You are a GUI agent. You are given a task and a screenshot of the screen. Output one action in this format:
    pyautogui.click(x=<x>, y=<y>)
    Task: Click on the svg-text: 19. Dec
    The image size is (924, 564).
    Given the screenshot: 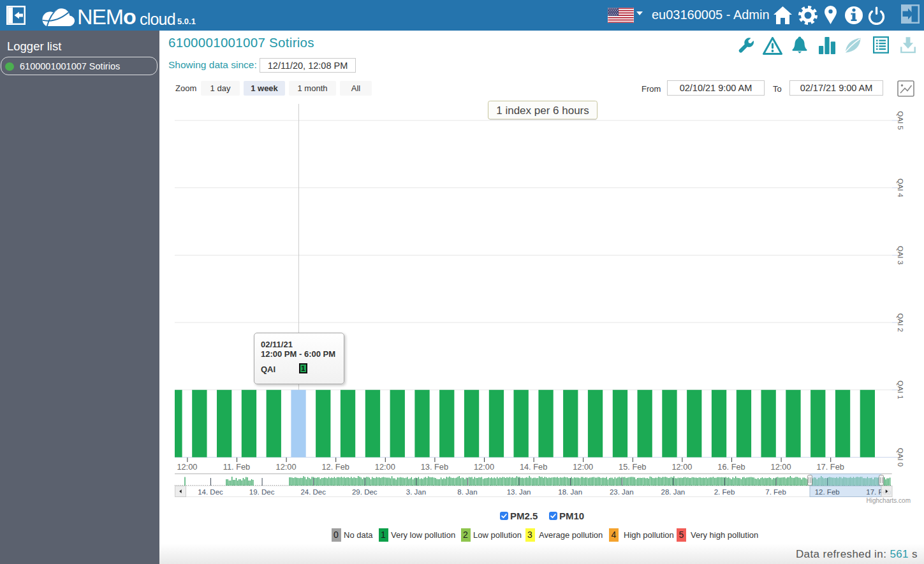 What is the action you would take?
    pyautogui.click(x=262, y=492)
    